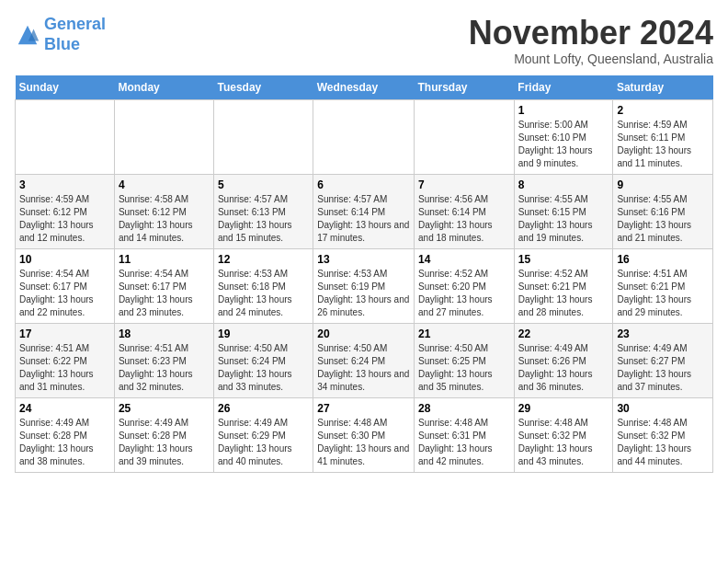  Describe the element at coordinates (364, 285) in the screenshot. I see `week-row-3: 10Sunrise: 4:54 AM Sunset: 6:17 PM Dayli…` at that location.